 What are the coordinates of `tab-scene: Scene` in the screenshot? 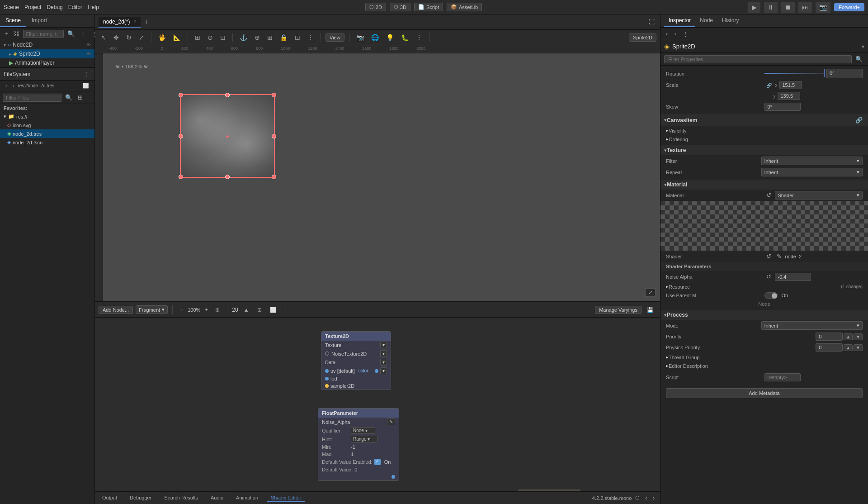 It's located at (13, 21).